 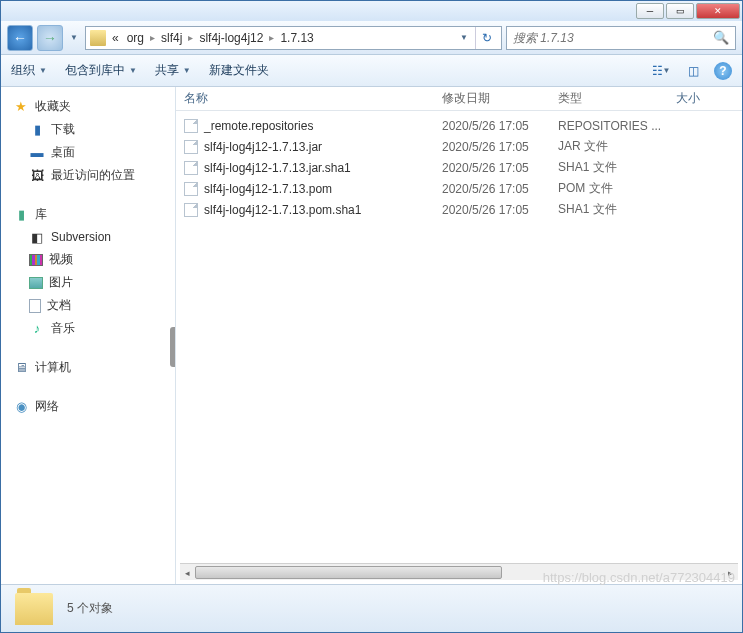 I want to click on file-type: REPOSITORIES ..., so click(x=617, y=126).